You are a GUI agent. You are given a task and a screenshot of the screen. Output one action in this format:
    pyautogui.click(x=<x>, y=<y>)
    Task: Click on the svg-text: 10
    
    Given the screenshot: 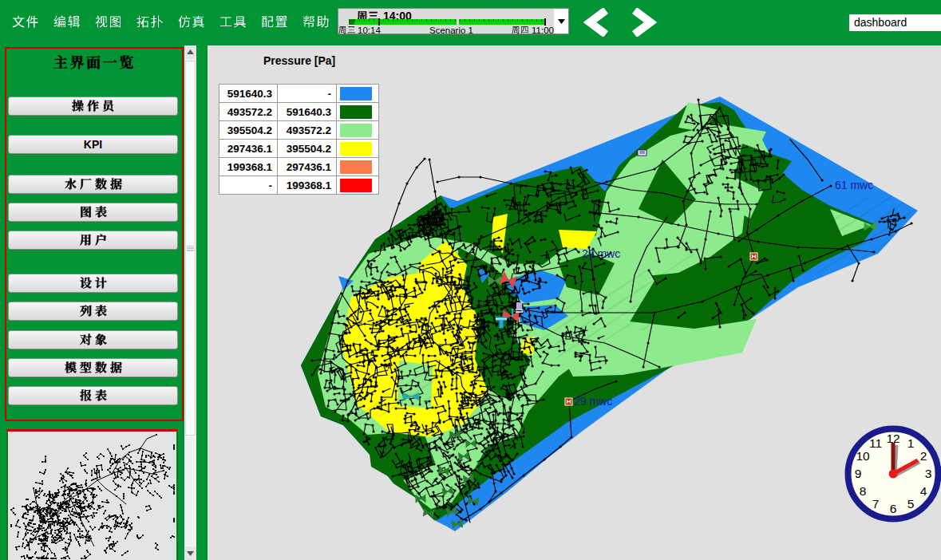 What is the action you would take?
    pyautogui.click(x=863, y=456)
    